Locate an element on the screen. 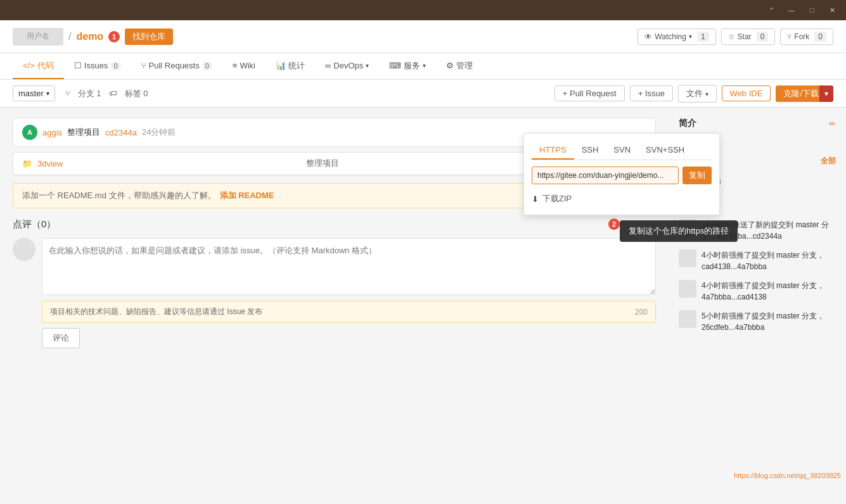 This screenshot has width=846, height=504. commit-hash: cd2344a is located at coordinates (121, 133).